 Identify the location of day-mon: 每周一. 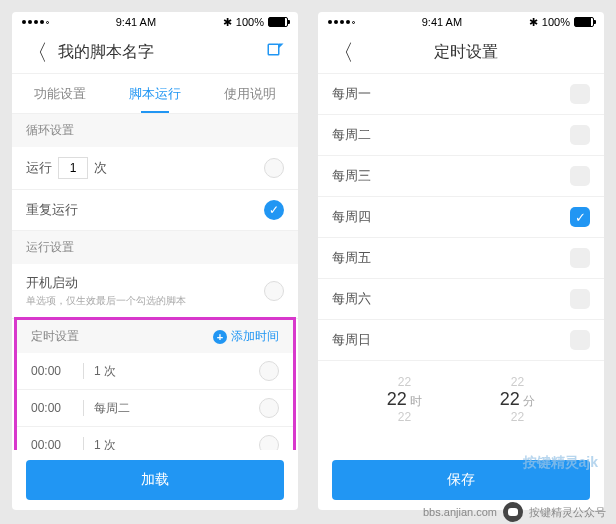
(461, 94).